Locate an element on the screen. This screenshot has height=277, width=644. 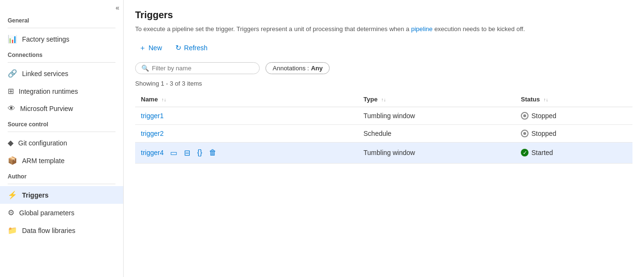
sidebar-item-triggers: ⚡ Triggers is located at coordinates (61, 195).